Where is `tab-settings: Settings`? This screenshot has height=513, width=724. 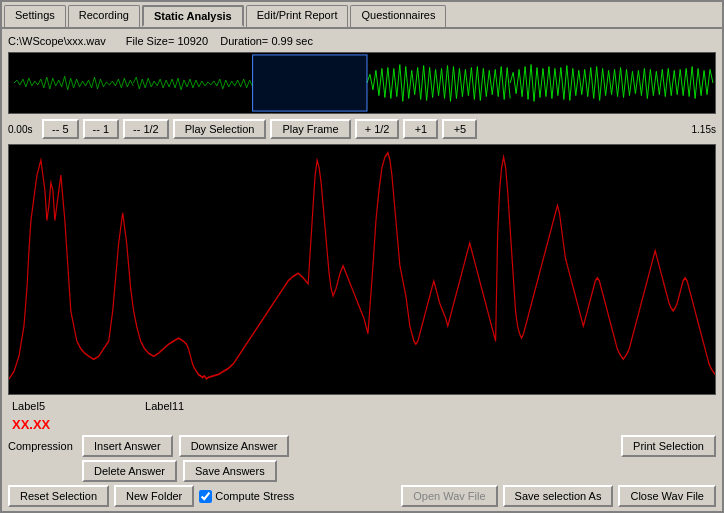 tab-settings: Settings is located at coordinates (35, 16).